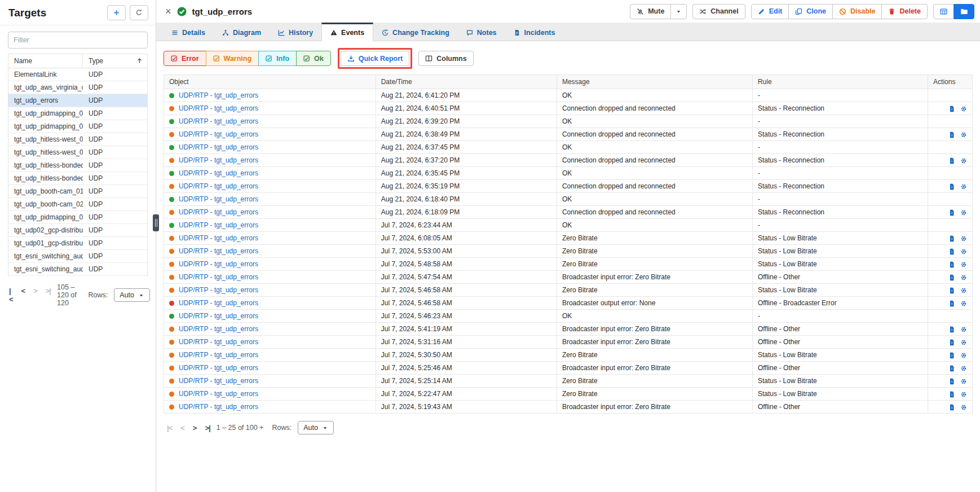  Describe the element at coordinates (232, 59) in the screenshot. I see `filter-warning-toggle: Warning` at that location.